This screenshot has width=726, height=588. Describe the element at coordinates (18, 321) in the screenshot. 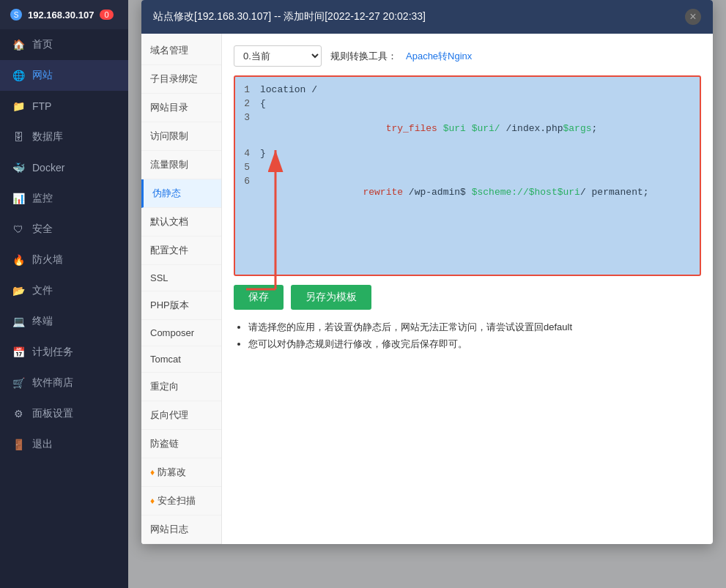

I see `terminal-icon: 💻` at that location.